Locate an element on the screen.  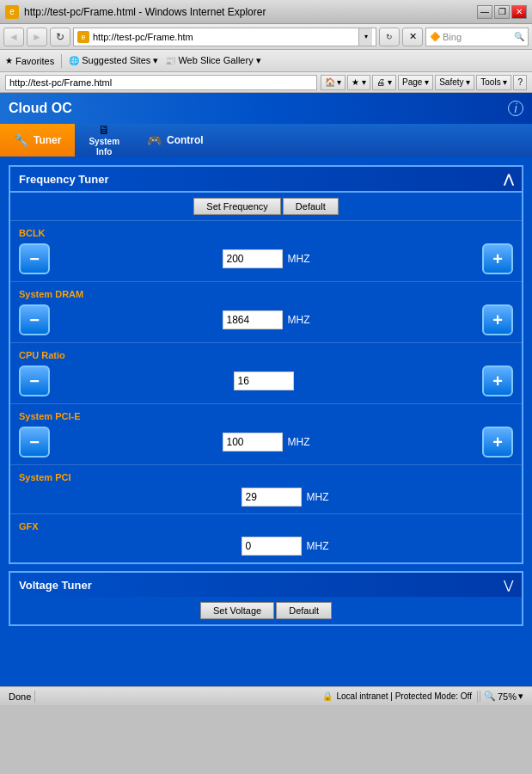
bing-icon: 🔶 is located at coordinates (435, 36).